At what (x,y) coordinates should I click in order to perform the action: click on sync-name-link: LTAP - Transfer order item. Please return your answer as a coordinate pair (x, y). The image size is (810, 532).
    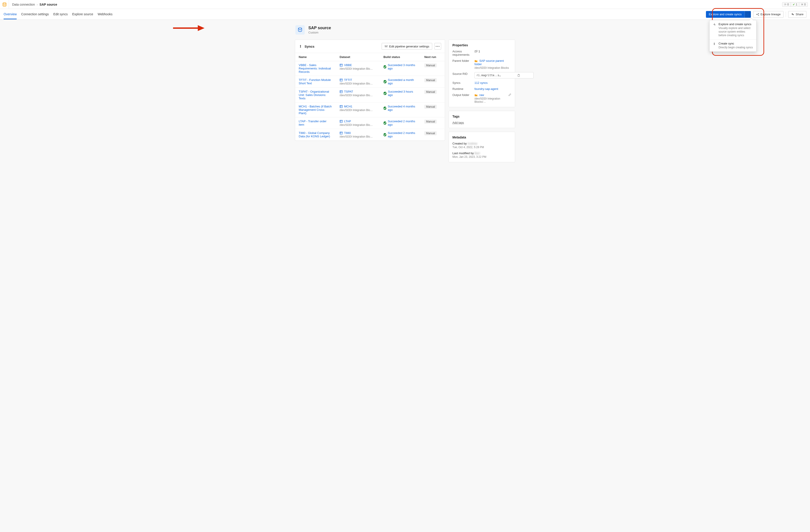
    Looking at the image, I should click on (313, 123).